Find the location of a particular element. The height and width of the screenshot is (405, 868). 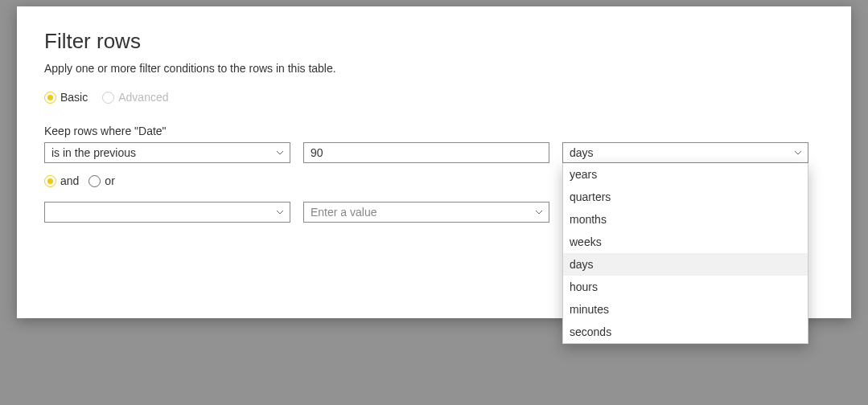

unit-option-months: months is located at coordinates (685, 219).